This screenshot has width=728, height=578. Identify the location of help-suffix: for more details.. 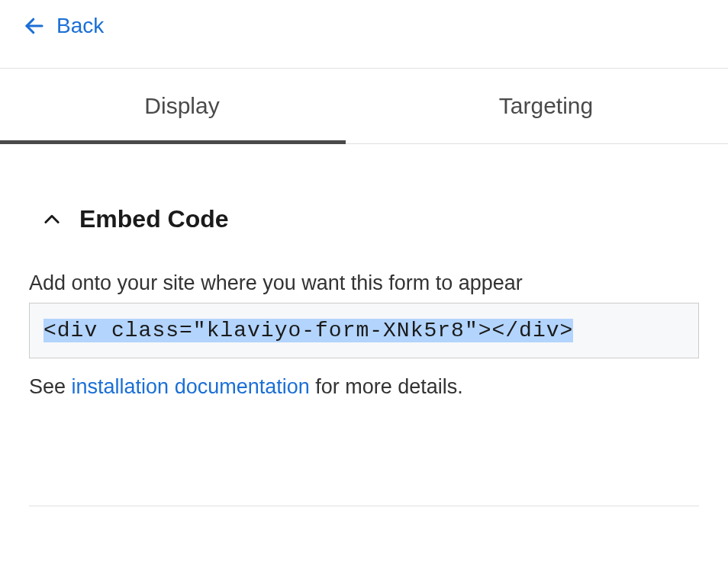
(386, 387).